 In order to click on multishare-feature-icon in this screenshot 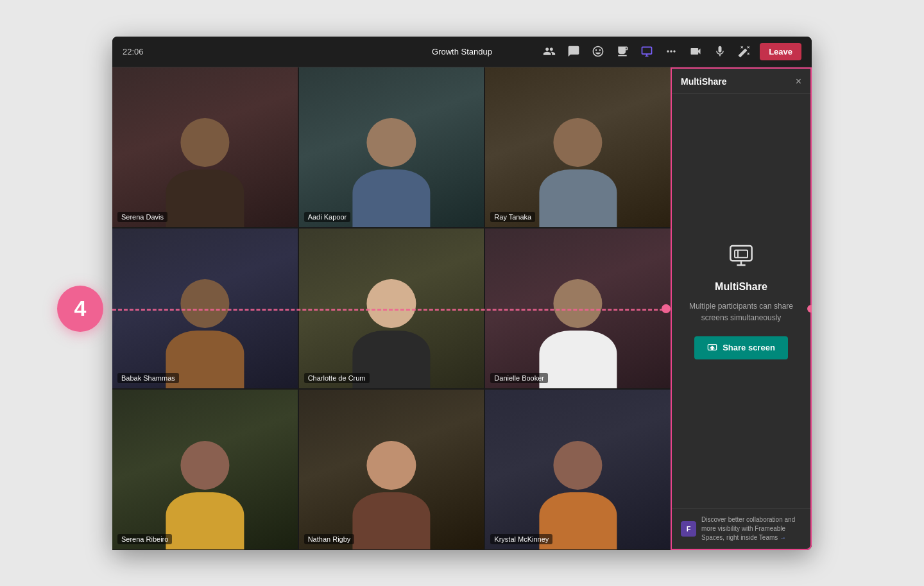, I will do `click(741, 257)`.